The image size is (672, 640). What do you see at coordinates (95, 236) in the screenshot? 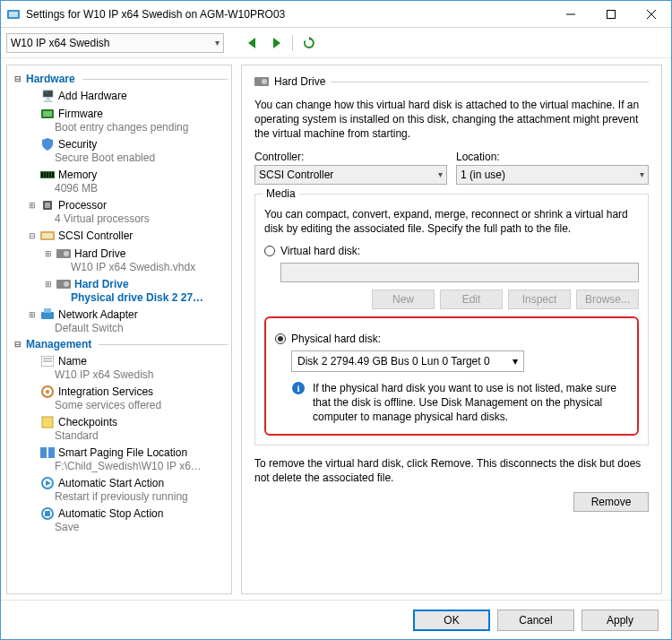
I see `node-label: SCSI Controller` at bounding box center [95, 236].